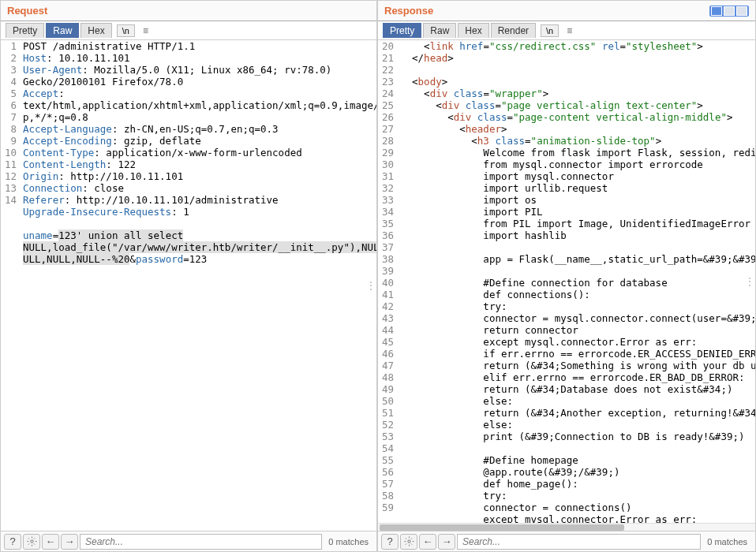 The image size is (756, 552). I want to click on scrollbar-thumb, so click(502, 528).